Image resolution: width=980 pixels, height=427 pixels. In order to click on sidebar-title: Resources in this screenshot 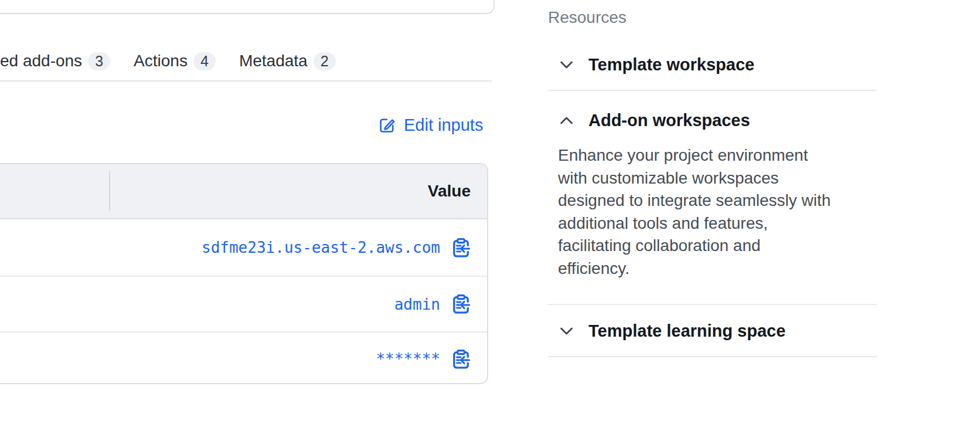, I will do `click(587, 18)`.